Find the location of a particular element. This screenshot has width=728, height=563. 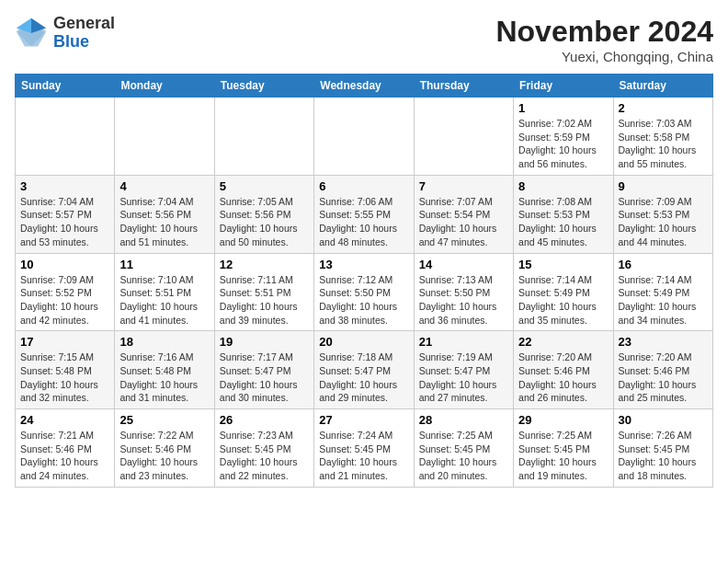

sunrise-text: Sunrise: 7:04 AM is located at coordinates (156, 201).